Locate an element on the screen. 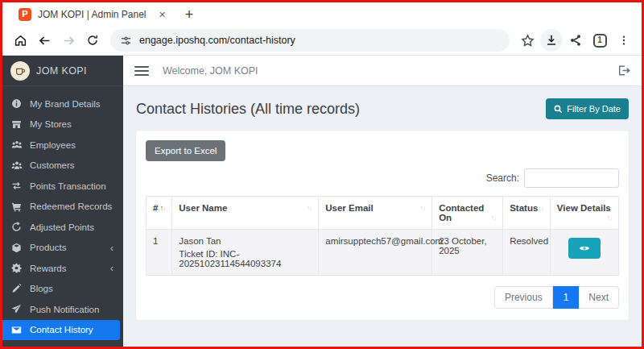 The width and height of the screenshot is (644, 349). column-header-index: # ↑↓ is located at coordinates (159, 213).